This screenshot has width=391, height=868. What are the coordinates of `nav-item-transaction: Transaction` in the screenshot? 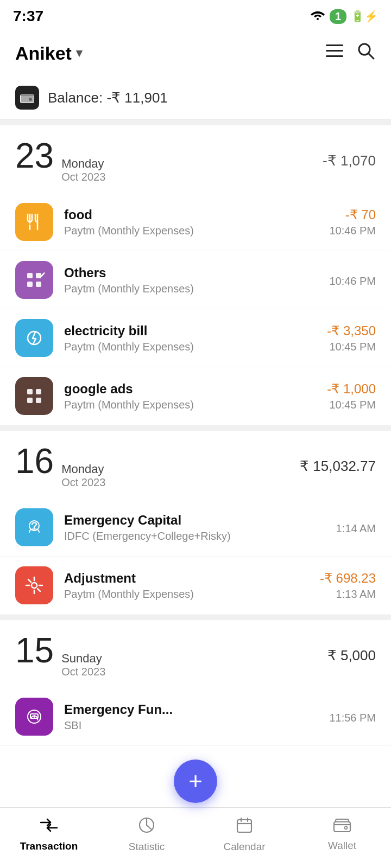 It's located at (49, 834).